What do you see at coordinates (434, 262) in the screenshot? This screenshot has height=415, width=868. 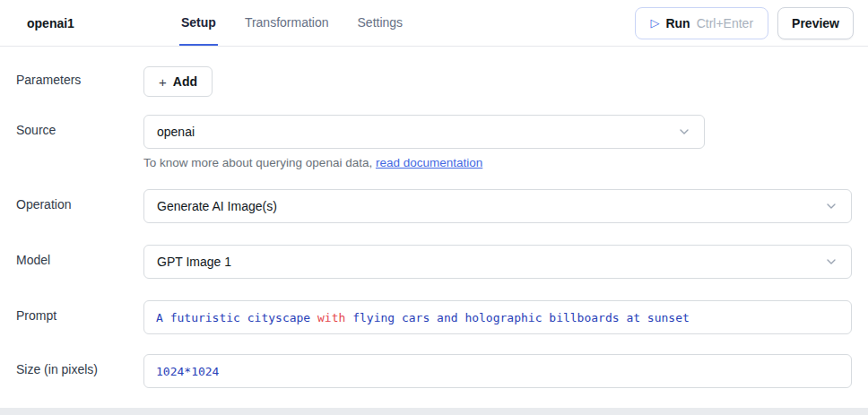 I see `model-row: Model GPT Image 1` at bounding box center [434, 262].